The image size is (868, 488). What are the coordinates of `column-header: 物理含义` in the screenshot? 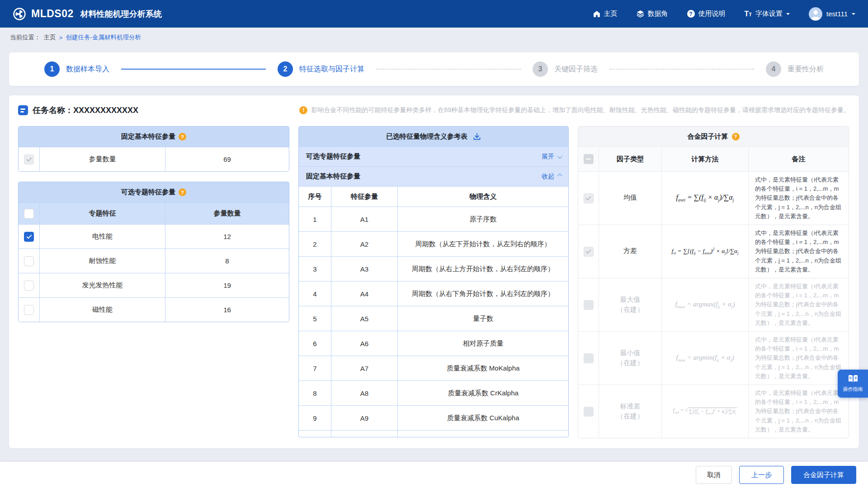 It's located at (483, 197).